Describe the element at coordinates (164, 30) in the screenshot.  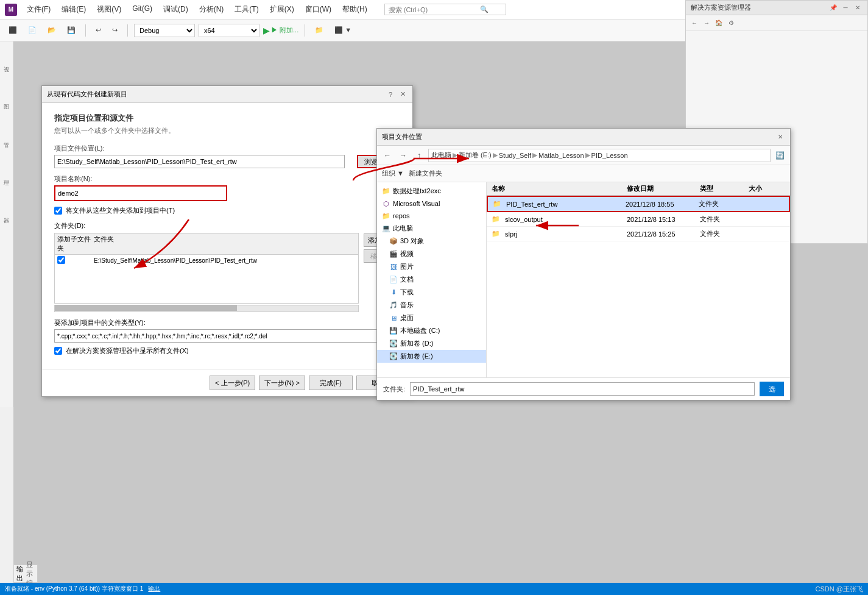
I see `config-dropdown: Debug Release` at that location.